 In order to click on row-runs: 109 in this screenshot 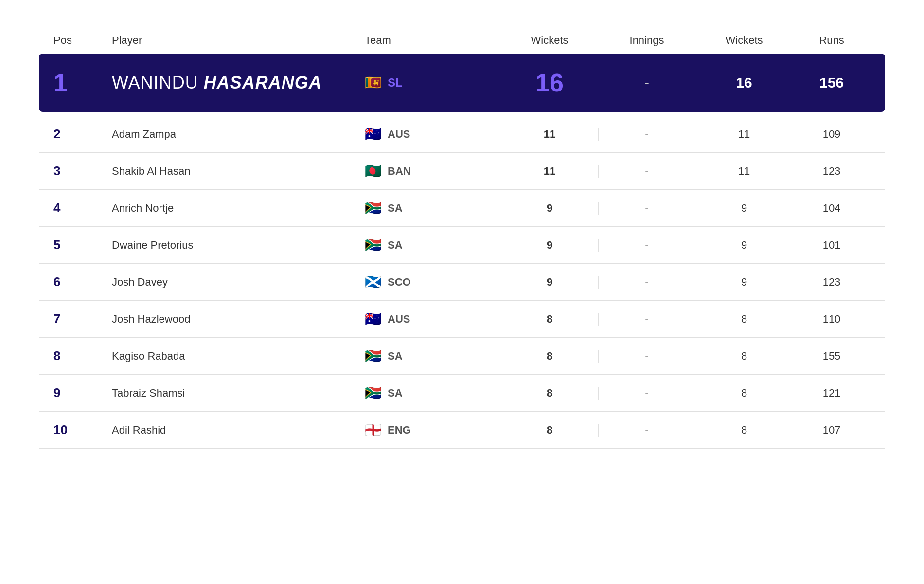, I will do `click(832, 134)`.